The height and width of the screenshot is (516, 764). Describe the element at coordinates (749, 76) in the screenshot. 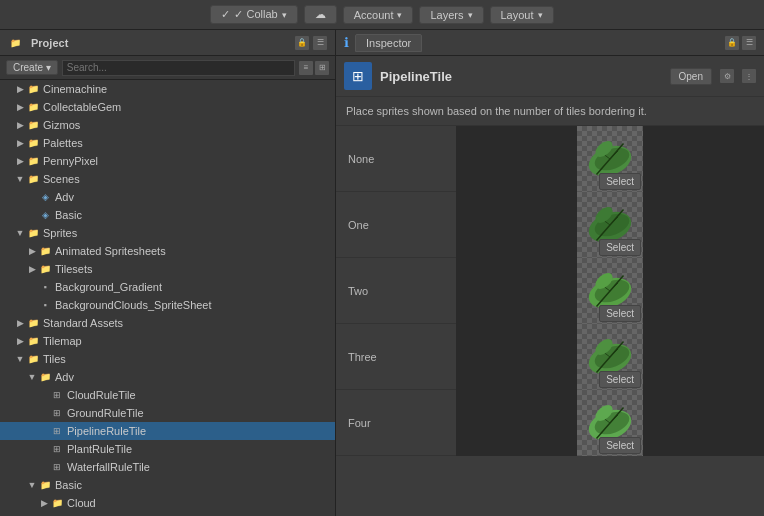

I see `inspector-more-icon: ⋮` at that location.